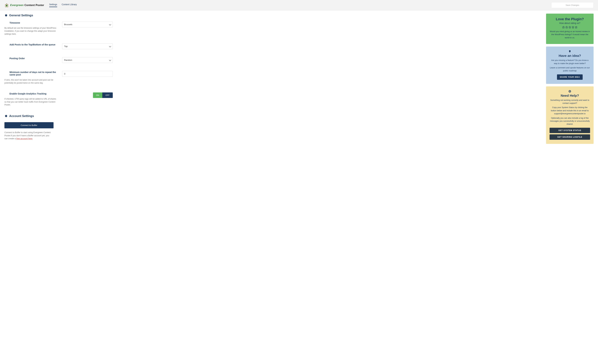 This screenshot has height=364, width=598. What do you see at coordinates (570, 111) in the screenshot?
I see `help-p2: Copy your System Status by clicking the …` at bounding box center [570, 111].